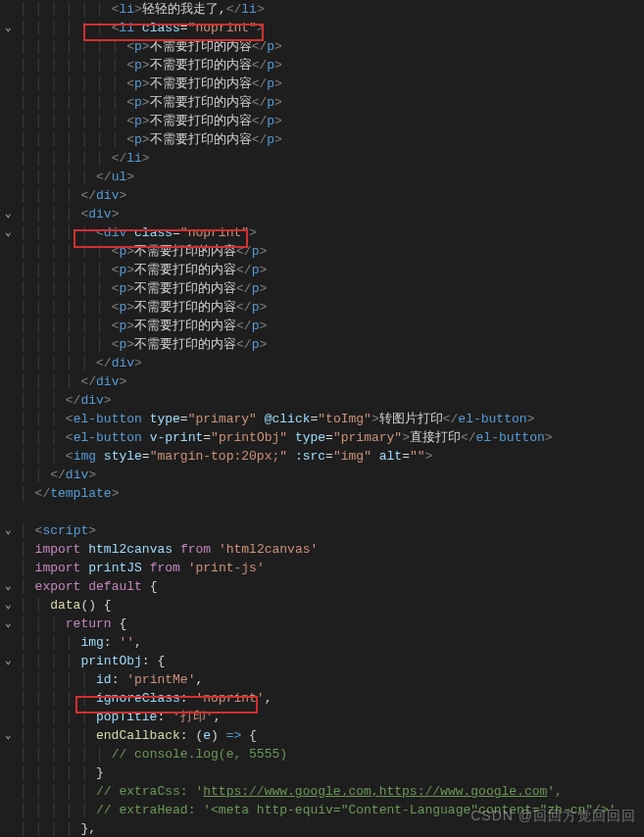 This screenshot has width=644, height=837. Describe the element at coordinates (306, 437) in the screenshot. I see `code-token: type` at that location.